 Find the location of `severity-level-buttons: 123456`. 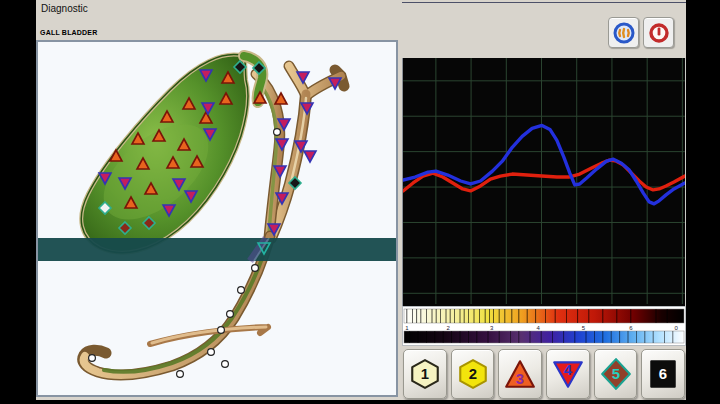

severity-level-buttons: 123456 is located at coordinates (544, 374).